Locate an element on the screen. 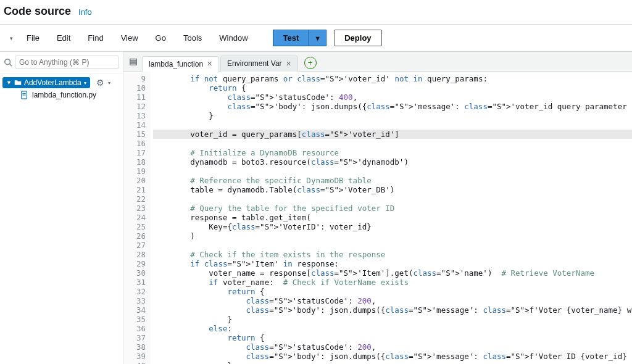  folder-label: AddVoterLambda is located at coordinates (53, 83).